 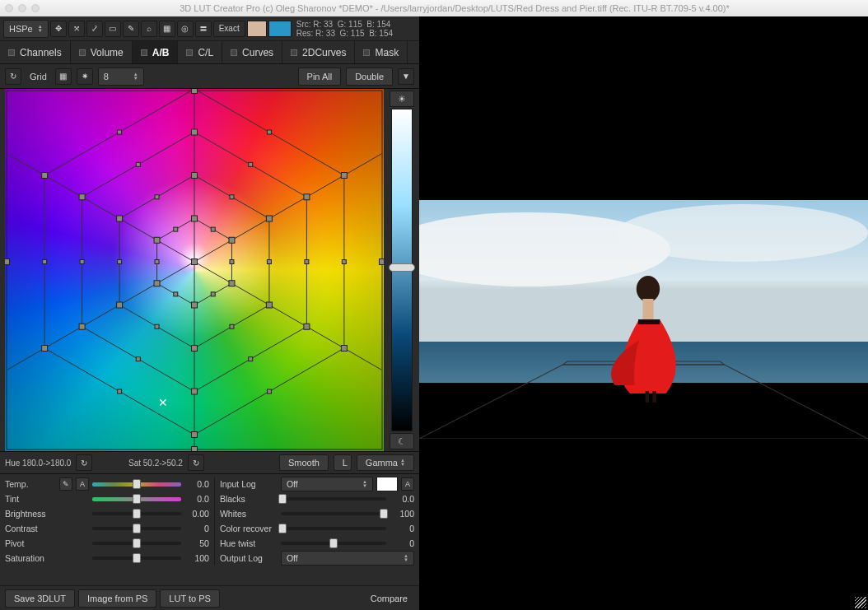 I want to click on result-color-swatch, so click(x=280, y=29).